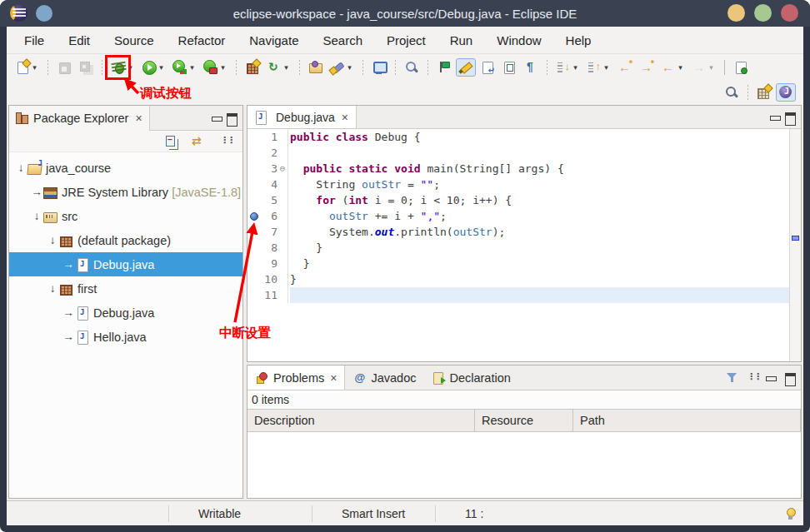 This screenshot has width=810, height=532. What do you see at coordinates (202, 40) in the screenshot?
I see `menu-refactor: Refactor` at bounding box center [202, 40].